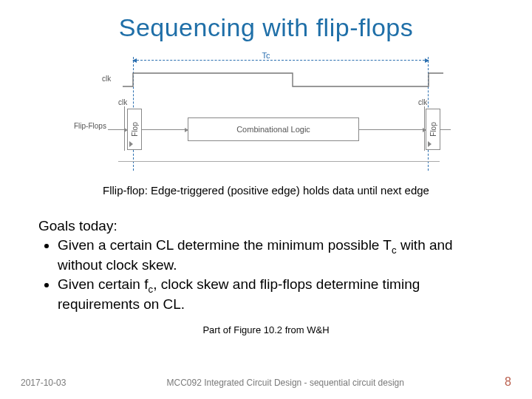  What do you see at coordinates (433, 129) in the screenshot?
I see `flop-right-label: Flop` at bounding box center [433, 129].